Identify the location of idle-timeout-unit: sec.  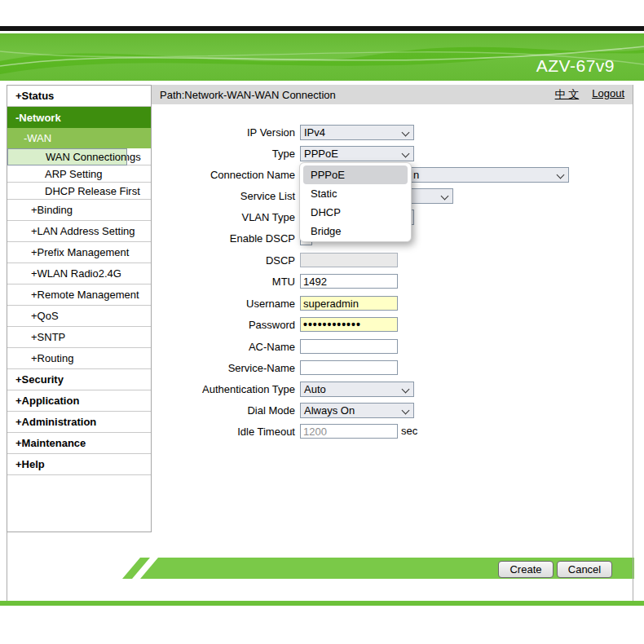
(409, 430).